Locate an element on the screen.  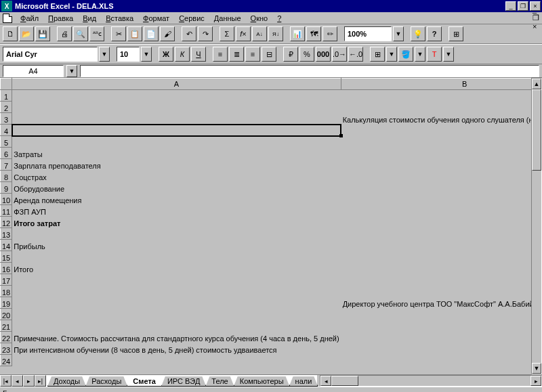
vscroll-thumb is located at coordinates (537, 130).